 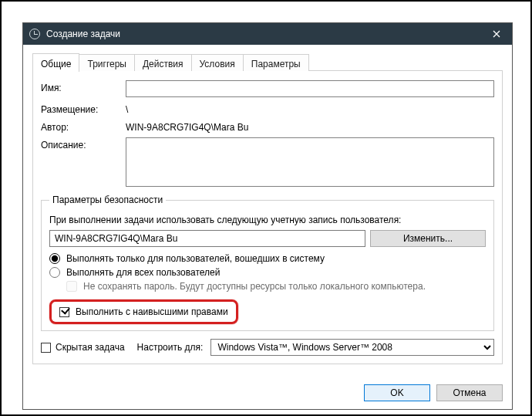 I want to click on hidden-task-option: Скрытая задача, so click(x=83, y=347).